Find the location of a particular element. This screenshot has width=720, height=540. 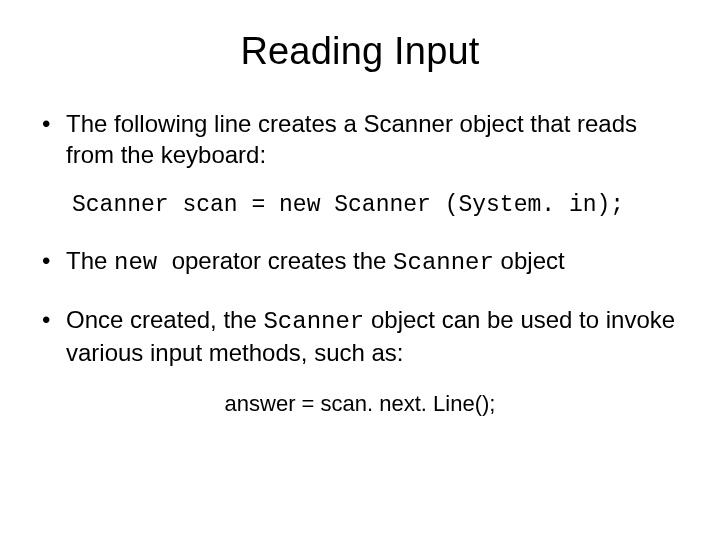

bullet-2-part-a: The is located at coordinates (90, 260).